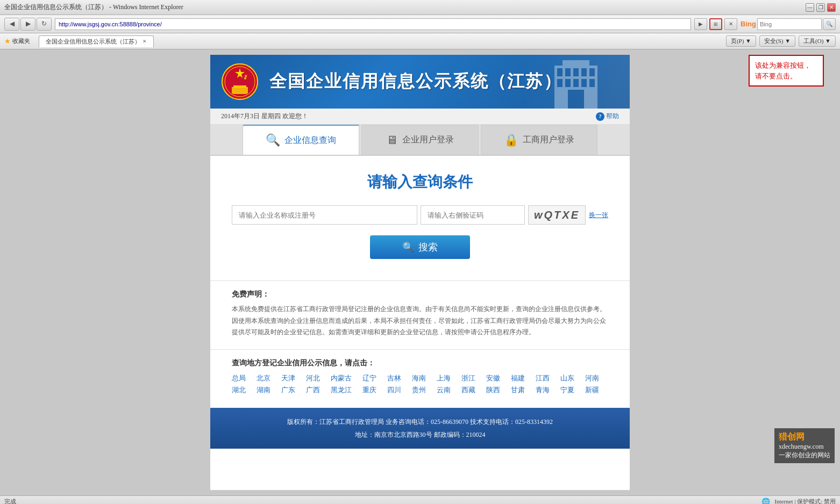 This screenshot has width=840, height=504. What do you see at coordinates (567, 378) in the screenshot?
I see `region-link: 山东` at bounding box center [567, 378].